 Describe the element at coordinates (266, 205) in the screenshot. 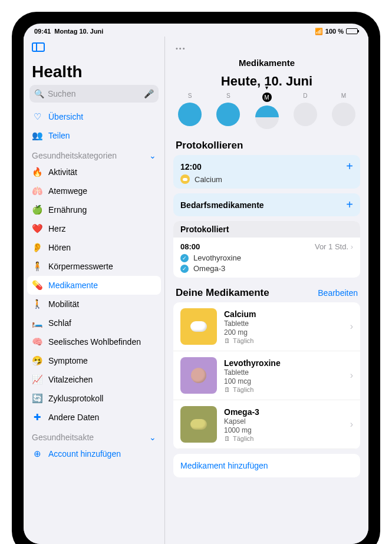

I see `as-needed-card: Bedarfsmedikamente +` at that location.